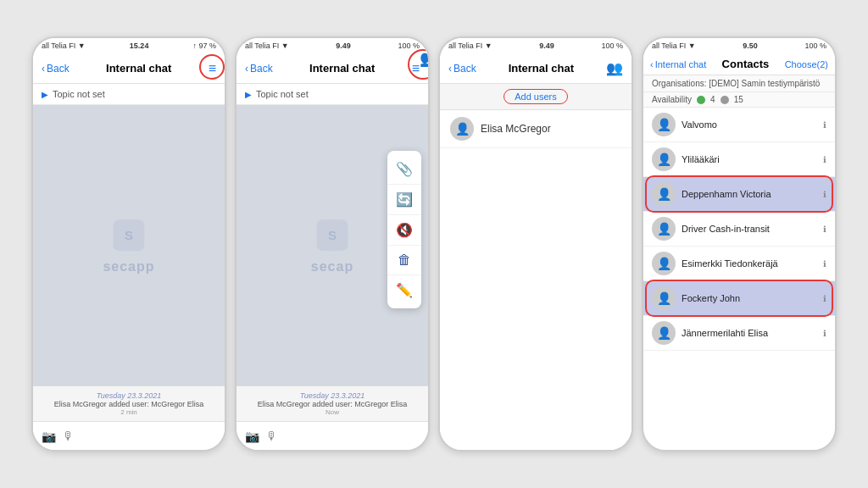 The width and height of the screenshot is (868, 488). I want to click on status-center-2: 9.49, so click(343, 46).